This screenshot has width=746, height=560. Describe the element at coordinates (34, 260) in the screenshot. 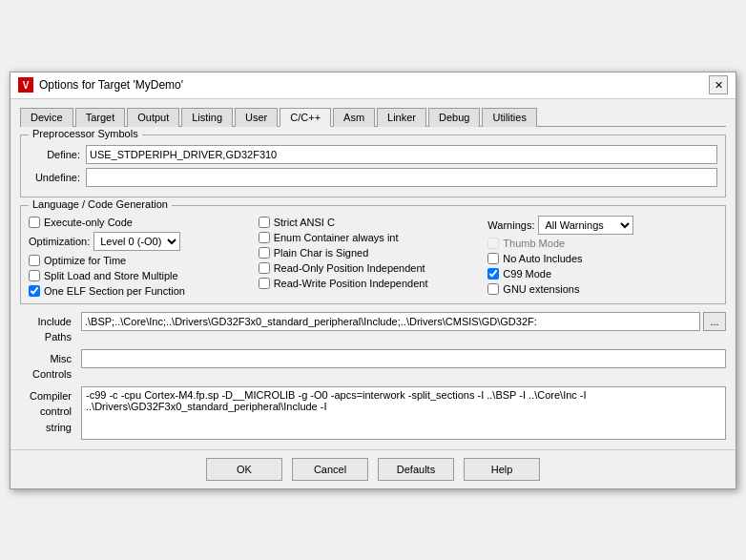

I see `optimize-time-checkbox` at that location.